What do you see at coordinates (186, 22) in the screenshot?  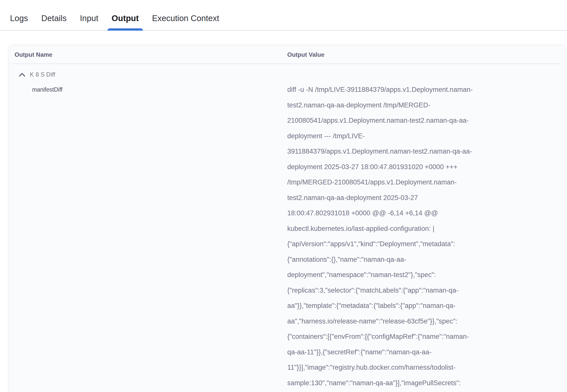 I see `tab-execution-context: Execution Context` at bounding box center [186, 22].